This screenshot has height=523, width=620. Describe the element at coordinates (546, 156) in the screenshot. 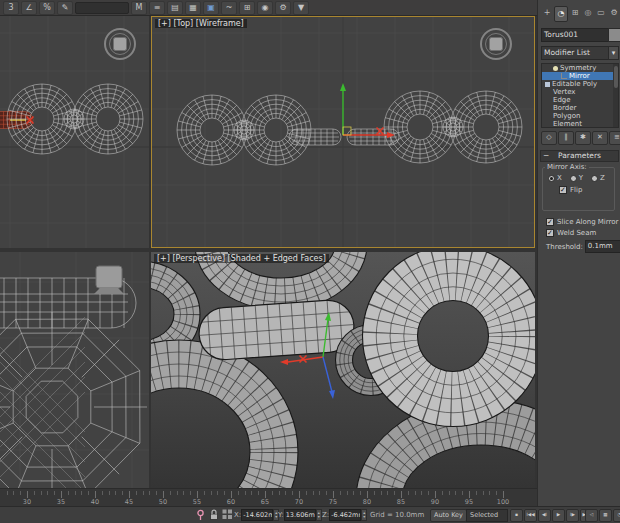

I see `rollout-collapse-icon: −` at that location.